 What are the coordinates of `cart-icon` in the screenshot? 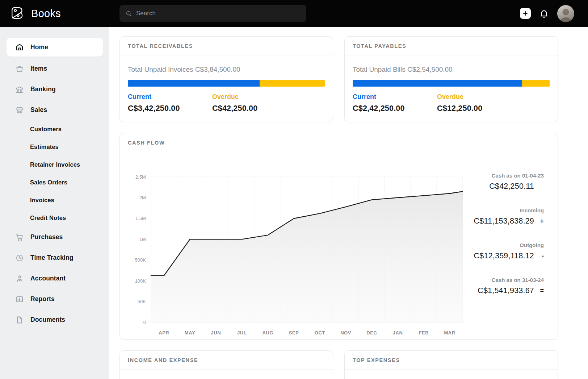 It's located at (20, 237).